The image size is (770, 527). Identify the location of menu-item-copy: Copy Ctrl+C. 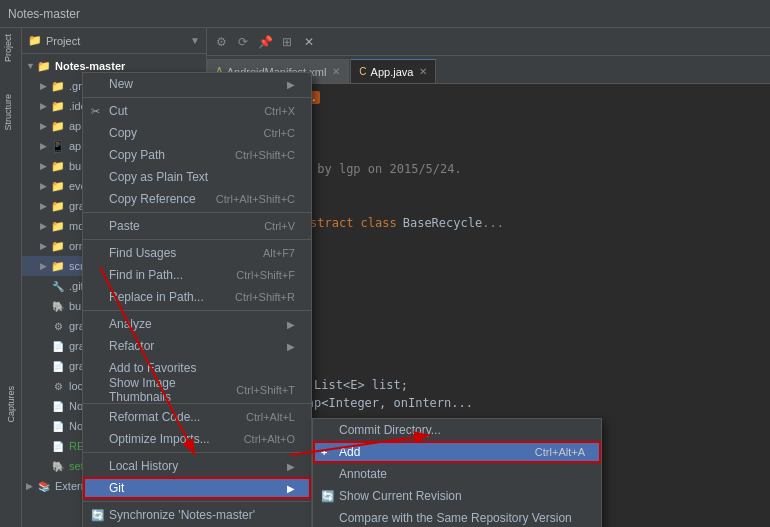
(197, 133).